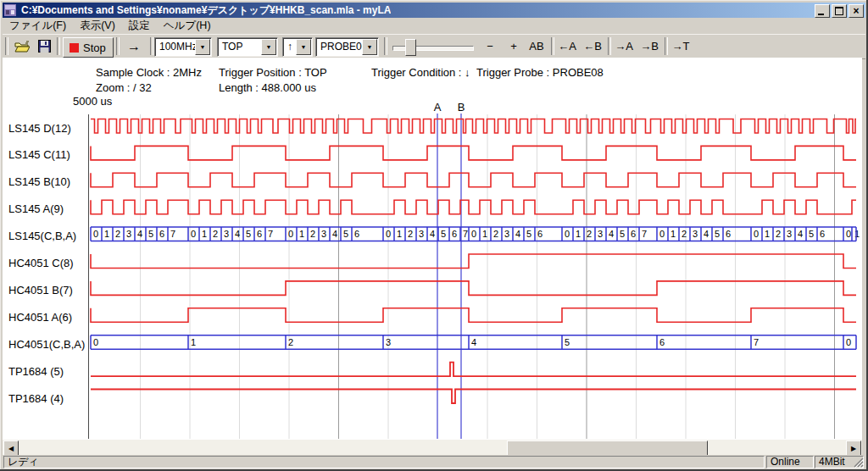  Describe the element at coordinates (183, 47) in the screenshot. I see `sample-clock-combo: 100MHz ▼` at that location.